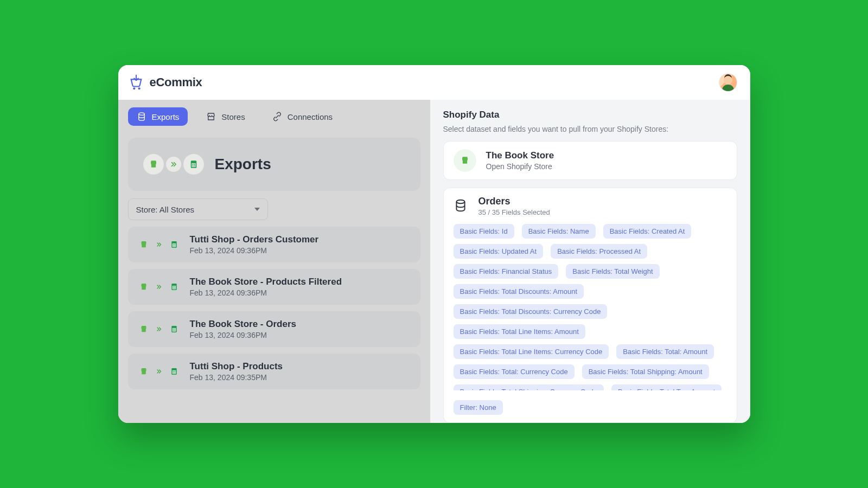 The width and height of the screenshot is (868, 488). What do you see at coordinates (275, 307) in the screenshot?
I see `export-list: Tutti Shop - Orders Customer Feb 13, 202…` at bounding box center [275, 307].